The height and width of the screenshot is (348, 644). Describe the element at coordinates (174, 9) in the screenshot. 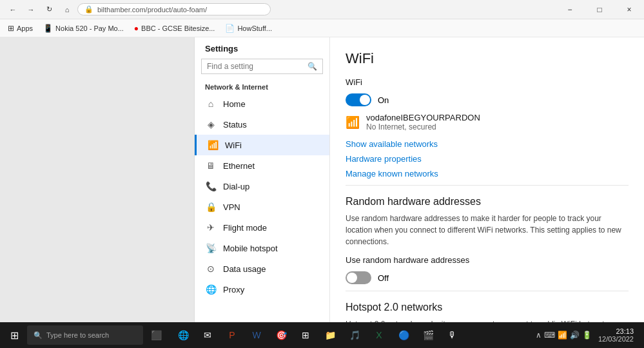

I see `address-bar: 🔒 bilthamber.com/product/auto-foam/` at that location.